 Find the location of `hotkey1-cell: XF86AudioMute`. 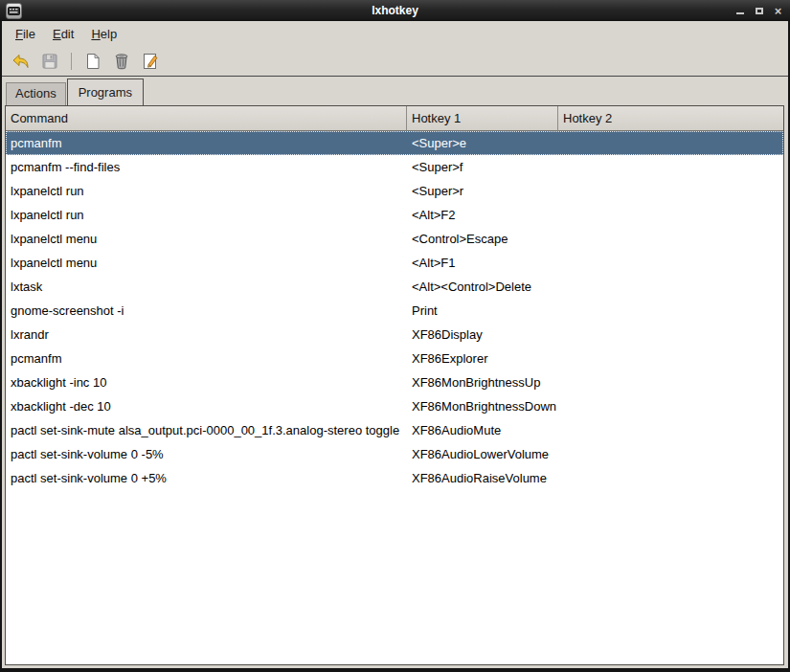

hotkey1-cell: XF86AudioMute is located at coordinates (483, 431).